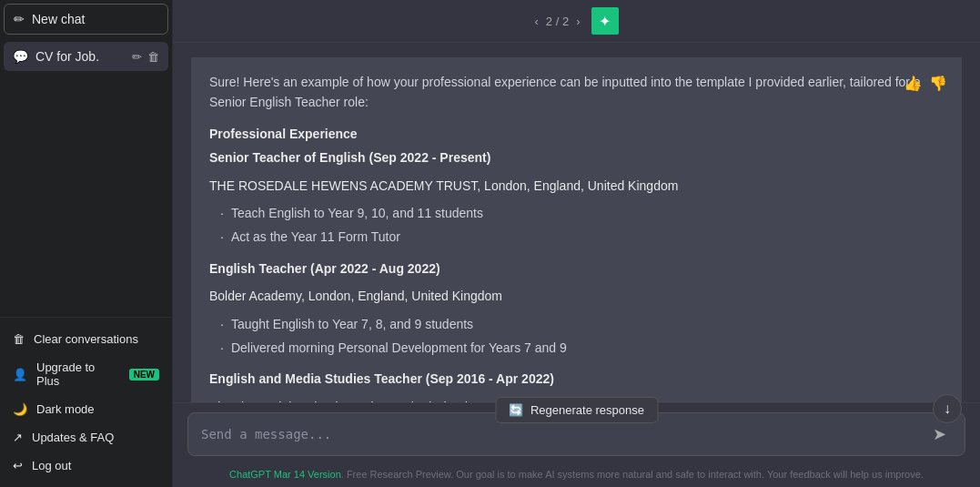 This screenshot has height=487, width=980. I want to click on section-title: Professional Experience, so click(577, 134).